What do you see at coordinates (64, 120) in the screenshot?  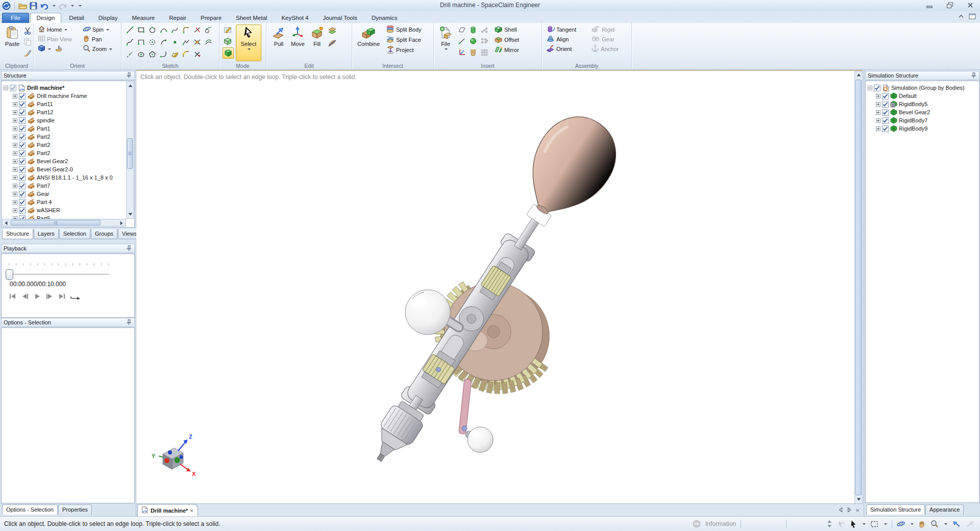 I see `tree-row-item-3: spindle` at bounding box center [64, 120].